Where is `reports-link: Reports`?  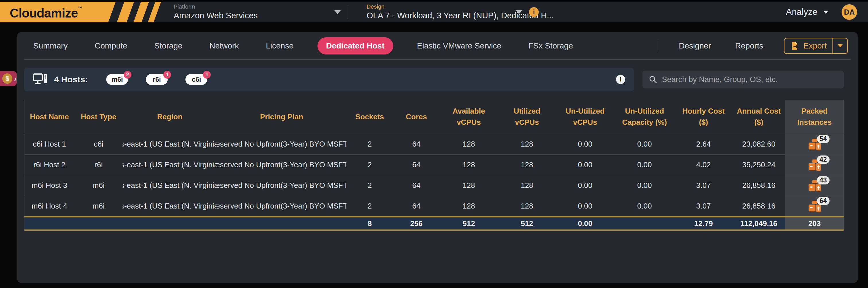 reports-link: Reports is located at coordinates (749, 46).